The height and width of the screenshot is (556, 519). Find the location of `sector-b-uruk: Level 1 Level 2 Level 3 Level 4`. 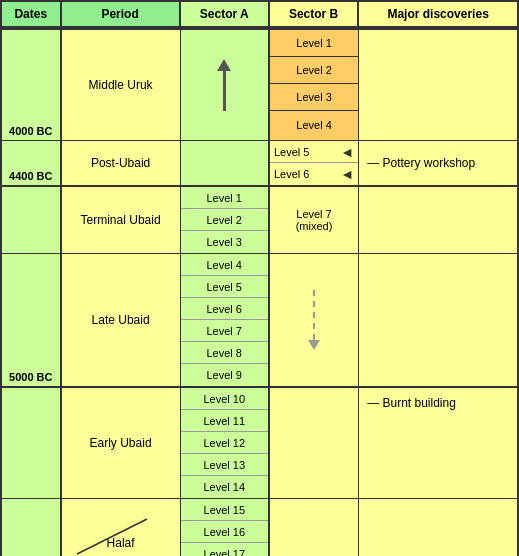

sector-b-uruk: Level 1 Level 2 Level 3 Level 4 is located at coordinates (314, 85).